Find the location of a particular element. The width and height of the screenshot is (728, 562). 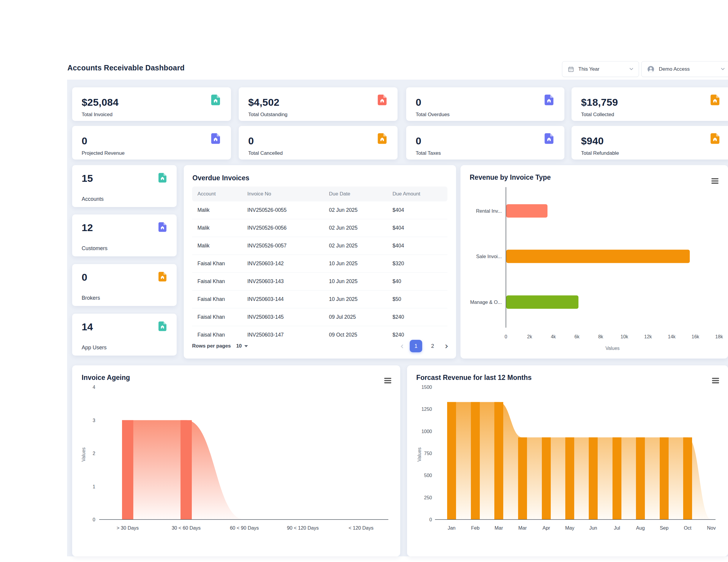

pagination-page-1: 1 is located at coordinates (416, 346).